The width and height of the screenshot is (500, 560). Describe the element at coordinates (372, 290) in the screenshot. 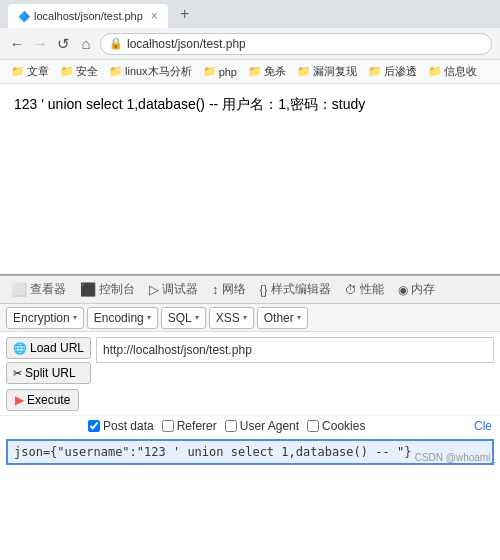

I see `devtools-performance-label: 性能` at that location.